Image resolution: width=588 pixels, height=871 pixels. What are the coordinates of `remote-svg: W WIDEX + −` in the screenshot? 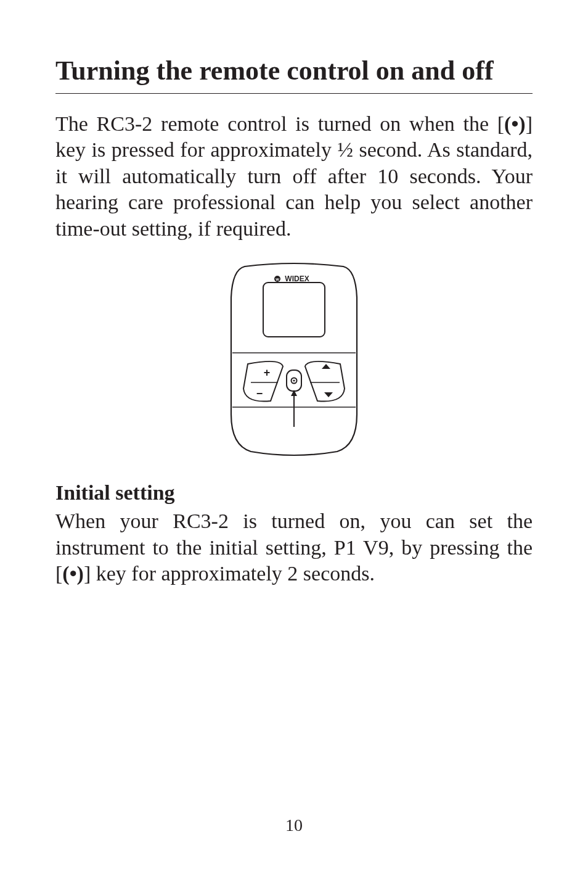 It's located at (294, 359).